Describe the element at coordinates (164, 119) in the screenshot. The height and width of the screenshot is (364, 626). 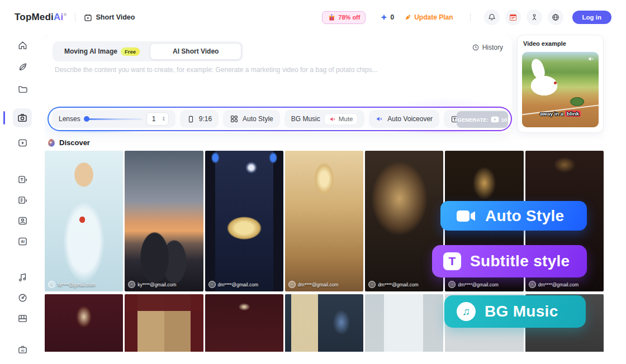
I see `stepper-arrows-icon: ▲▼` at that location.